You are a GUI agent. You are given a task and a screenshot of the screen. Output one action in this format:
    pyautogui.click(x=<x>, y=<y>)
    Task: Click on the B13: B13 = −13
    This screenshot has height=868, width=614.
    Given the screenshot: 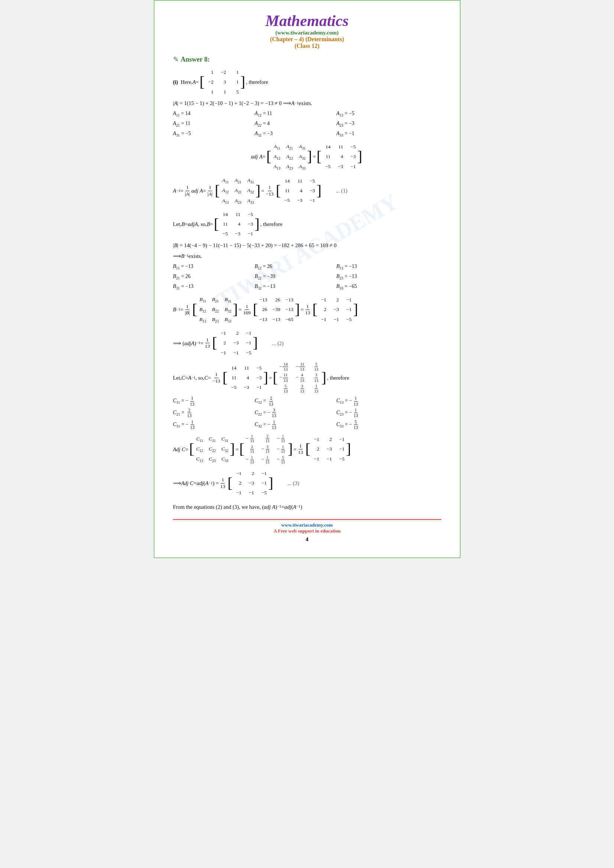 What is the action you would take?
    pyautogui.click(x=378, y=267)
    